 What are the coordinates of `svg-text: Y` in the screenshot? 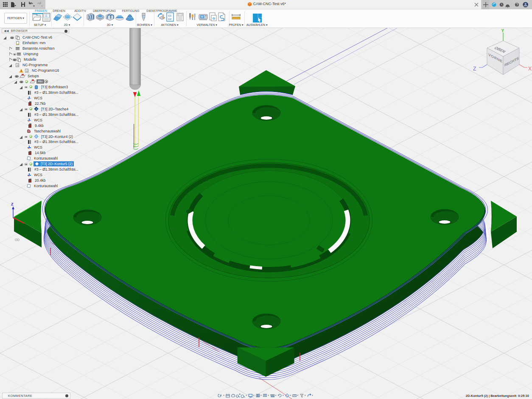 It's located at (503, 31).